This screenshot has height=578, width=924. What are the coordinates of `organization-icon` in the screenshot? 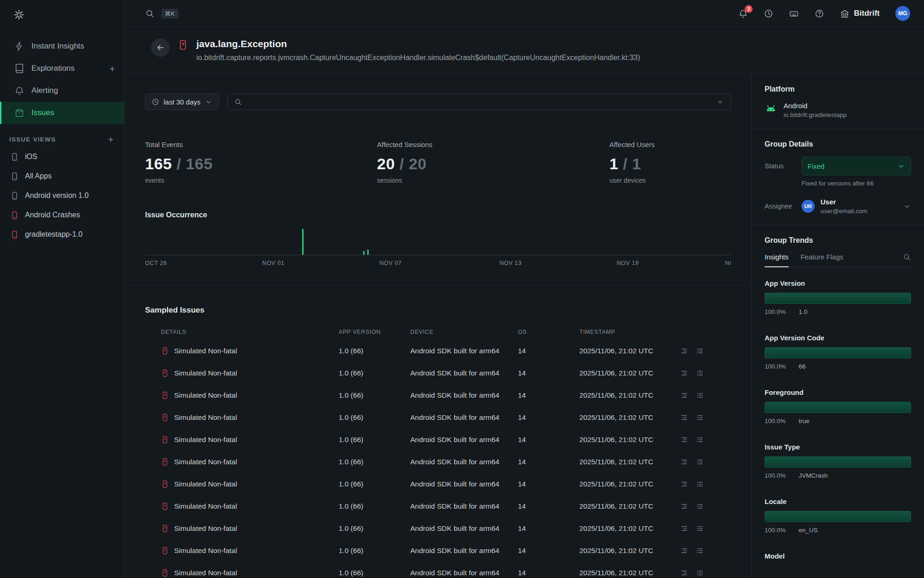 It's located at (845, 14).